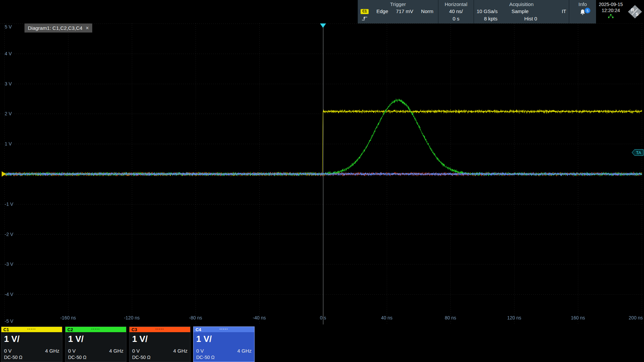 Image resolution: width=644 pixels, height=362 pixels. What do you see at coordinates (9, 234) in the screenshot?
I see `y-axis-label: -2 V` at bounding box center [9, 234].